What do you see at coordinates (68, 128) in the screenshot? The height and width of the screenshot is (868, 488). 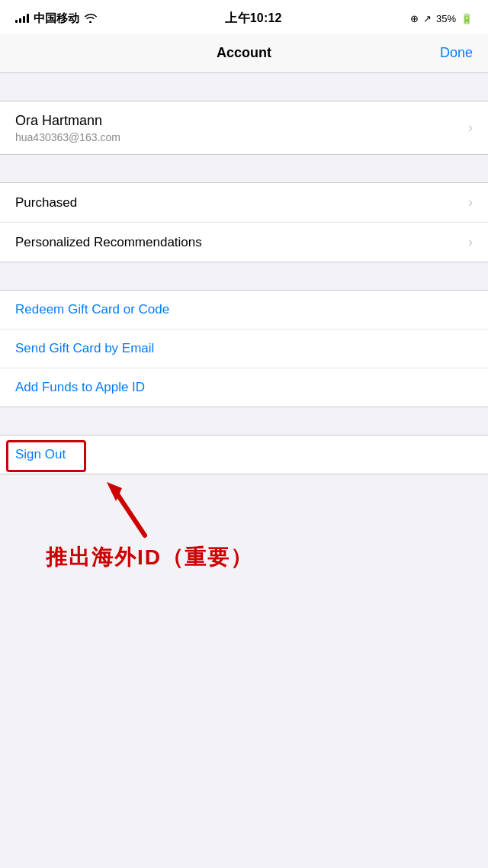 I see `account-info: Ora Hartmann hua430363@163.com` at bounding box center [68, 128].